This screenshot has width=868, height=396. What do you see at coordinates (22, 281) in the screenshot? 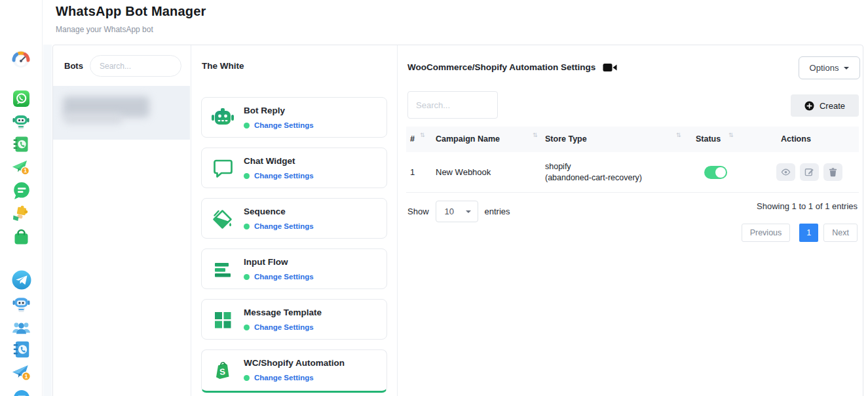
I see `telegram-icon` at bounding box center [22, 281].